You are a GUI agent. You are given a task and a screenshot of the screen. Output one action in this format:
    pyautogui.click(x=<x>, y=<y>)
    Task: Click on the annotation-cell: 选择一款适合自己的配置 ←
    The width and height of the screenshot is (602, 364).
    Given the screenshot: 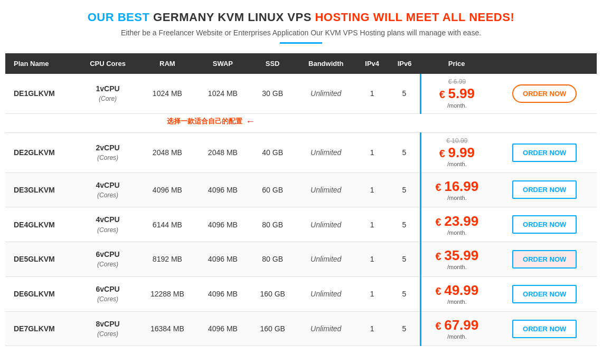 What is the action you would take?
    pyautogui.click(x=301, y=123)
    